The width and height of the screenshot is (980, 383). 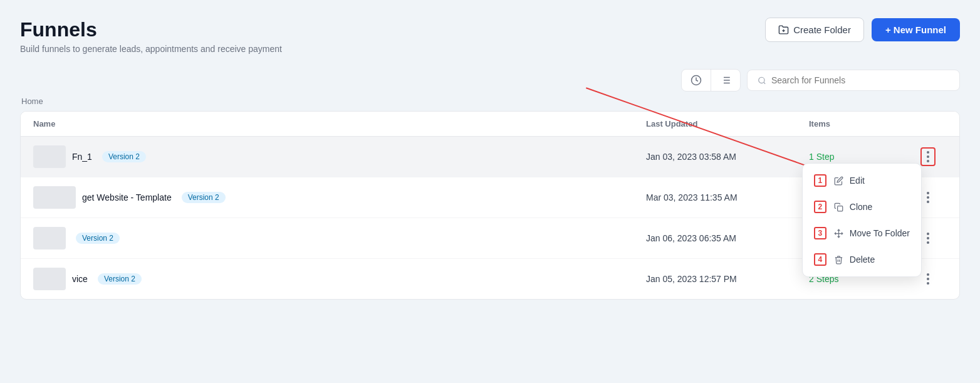 I want to click on clone-icon, so click(x=838, y=207).